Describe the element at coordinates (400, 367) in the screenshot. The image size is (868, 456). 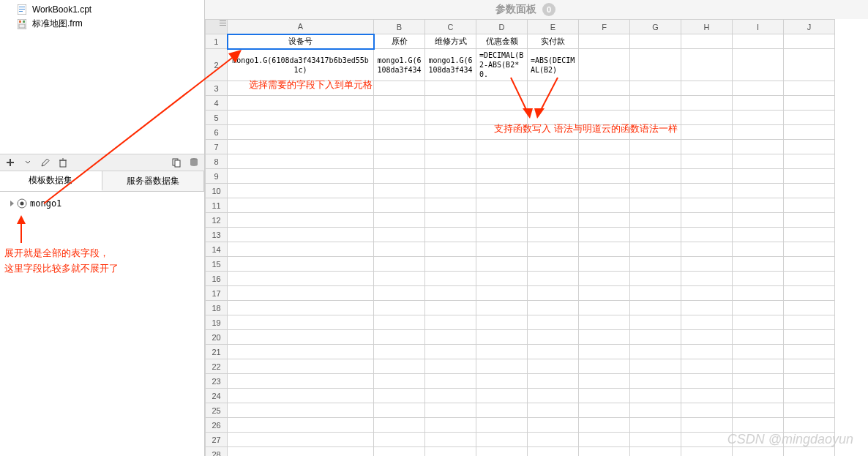
I see `cell-B22` at that location.